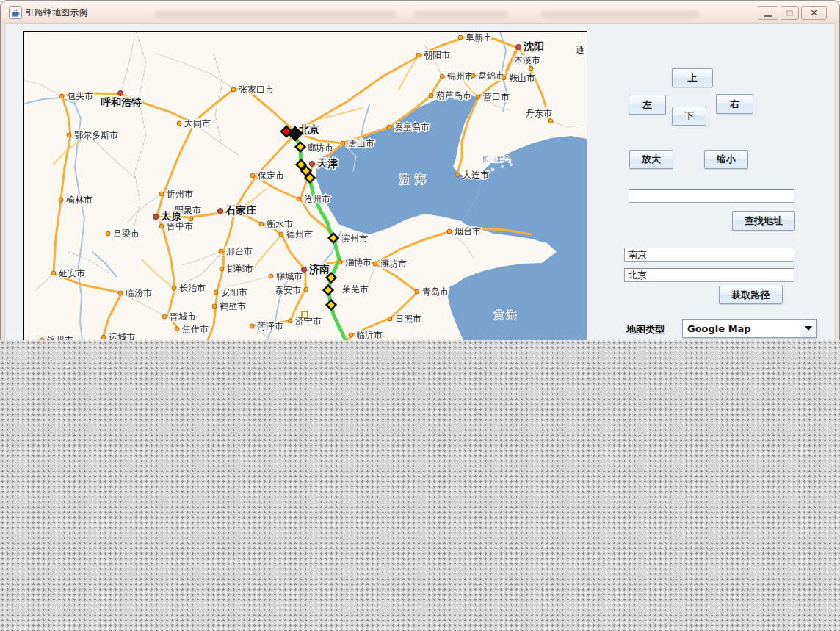  I want to click on svg-text: 焦作市, so click(195, 329).